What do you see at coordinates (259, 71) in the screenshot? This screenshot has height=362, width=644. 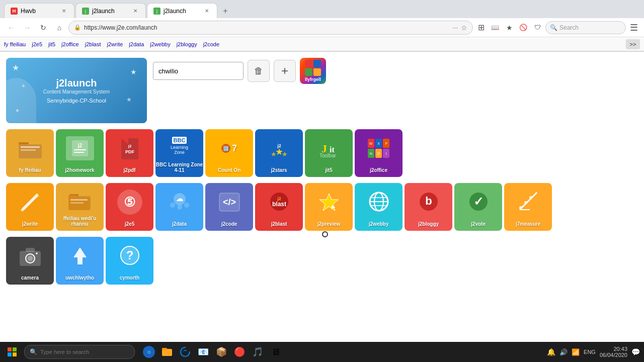 I see `delete-button: 🗑` at bounding box center [259, 71].